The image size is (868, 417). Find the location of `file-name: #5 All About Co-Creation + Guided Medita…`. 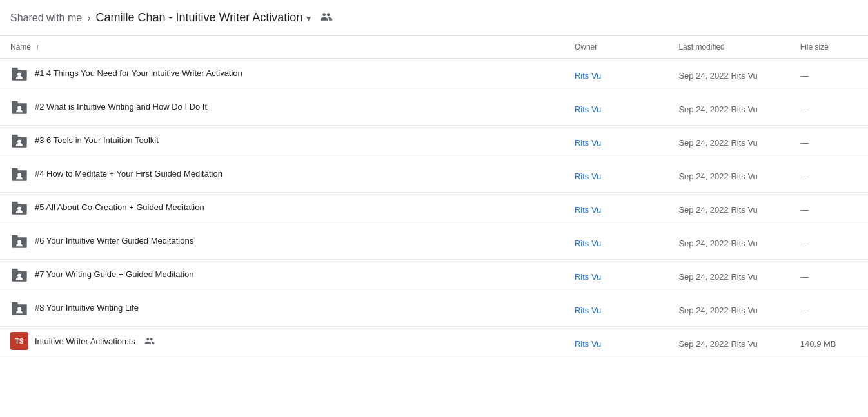

file-name: #5 All About Co-Creation + Guided Medita… is located at coordinates (120, 208).